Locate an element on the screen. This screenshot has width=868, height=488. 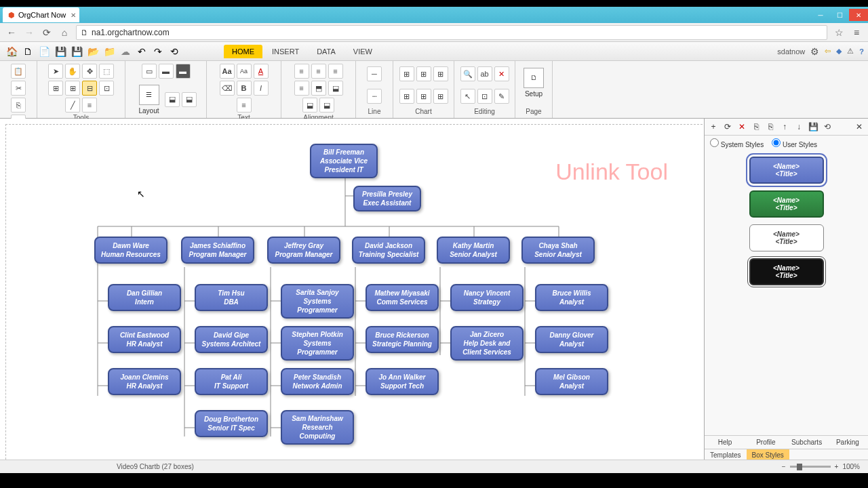
tab-parking: Parking is located at coordinates (848, 442).